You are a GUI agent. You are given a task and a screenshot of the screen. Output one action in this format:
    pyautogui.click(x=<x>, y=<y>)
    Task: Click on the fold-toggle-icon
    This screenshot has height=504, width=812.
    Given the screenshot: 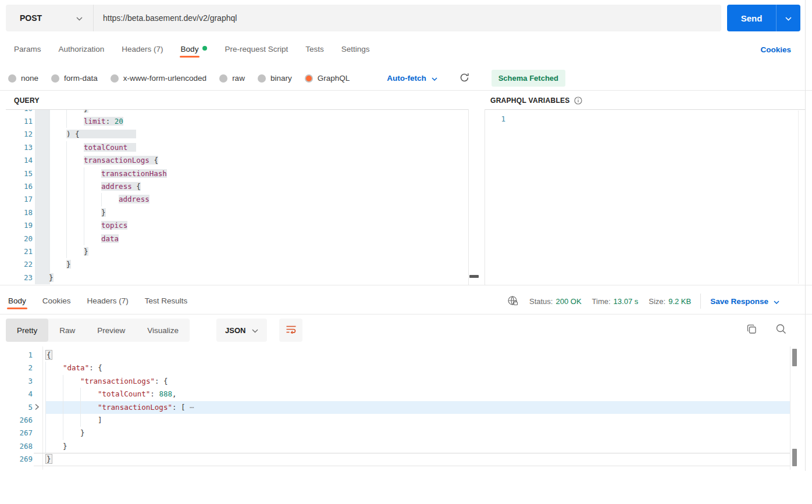 What is the action you would take?
    pyautogui.click(x=39, y=408)
    